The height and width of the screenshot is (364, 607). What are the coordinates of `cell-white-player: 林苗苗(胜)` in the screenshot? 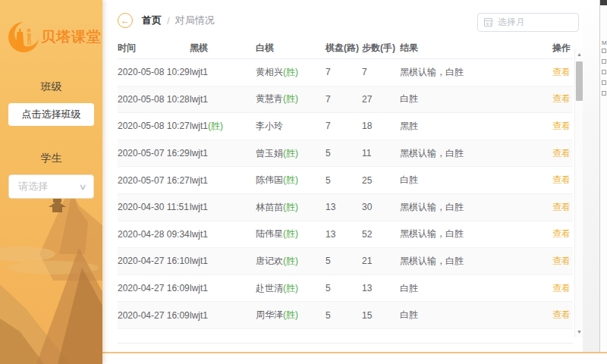 It's located at (291, 208).